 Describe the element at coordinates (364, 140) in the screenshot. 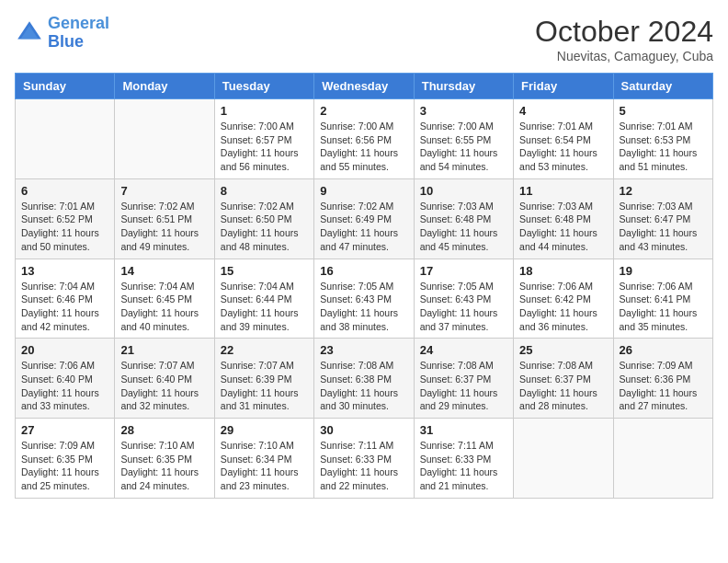

I see `calendar-week-1: 1Sunrise: 7:00 AMSunset: 6:57 PMDaylight…` at that location.